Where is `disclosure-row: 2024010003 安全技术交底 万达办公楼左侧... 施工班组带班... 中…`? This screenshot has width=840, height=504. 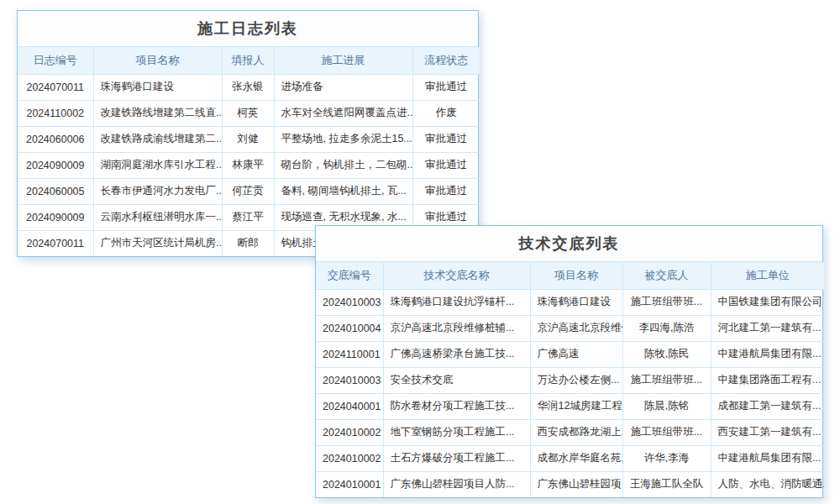 disclosure-row: 2024010003 安全技术交底 万达办公楼左侧... 施工班组带班... 中… is located at coordinates (570, 380).